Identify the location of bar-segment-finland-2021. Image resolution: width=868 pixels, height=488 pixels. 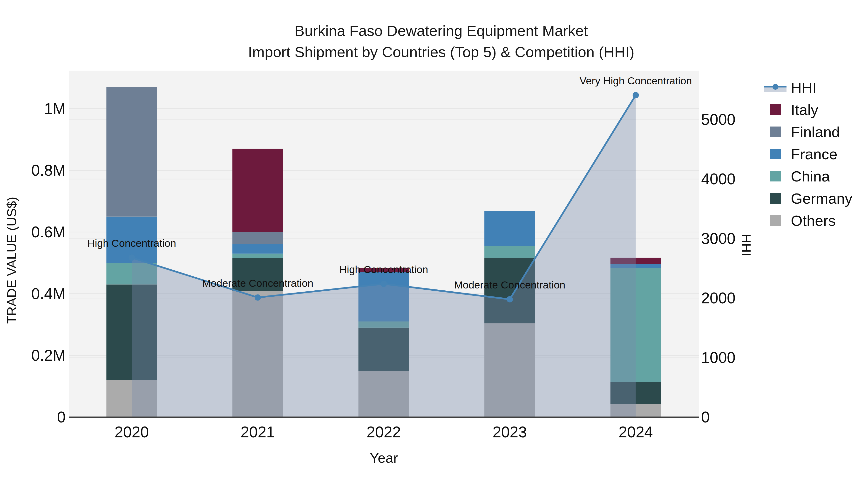
(258, 238).